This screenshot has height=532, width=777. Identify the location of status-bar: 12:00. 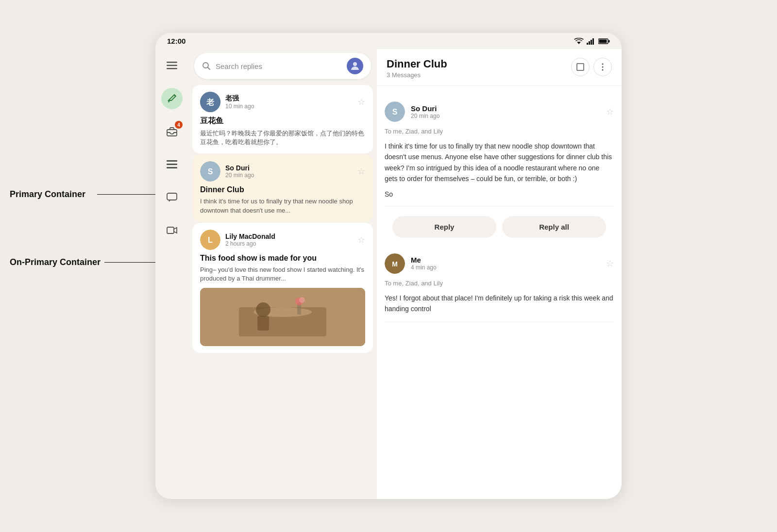
(388, 41).